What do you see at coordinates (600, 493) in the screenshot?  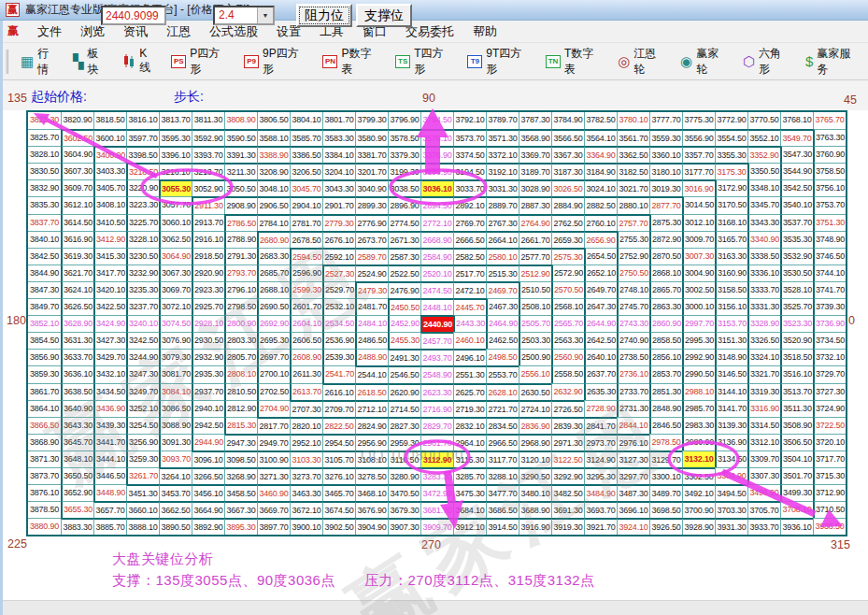 I see `grid-cell: 3484.90` at bounding box center [600, 493].